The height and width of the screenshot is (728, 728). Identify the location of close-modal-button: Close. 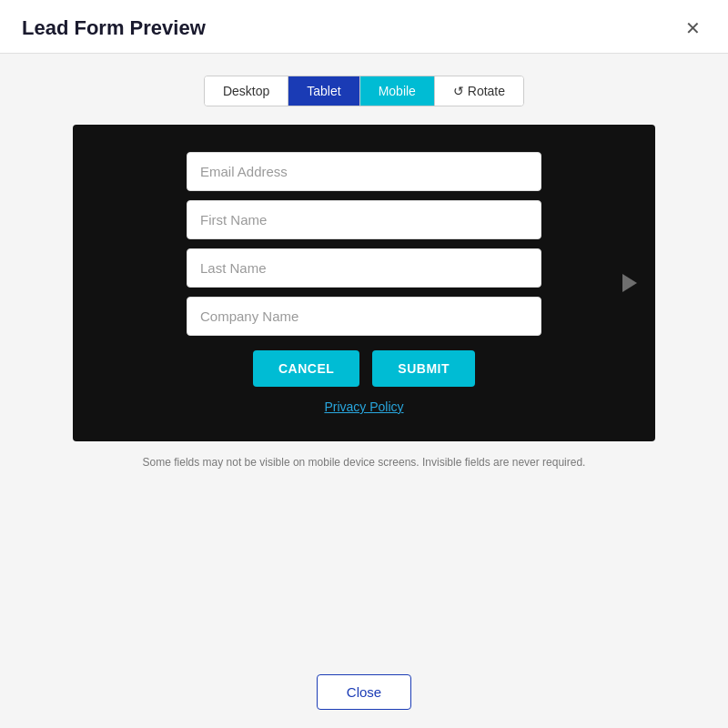
(364, 692).